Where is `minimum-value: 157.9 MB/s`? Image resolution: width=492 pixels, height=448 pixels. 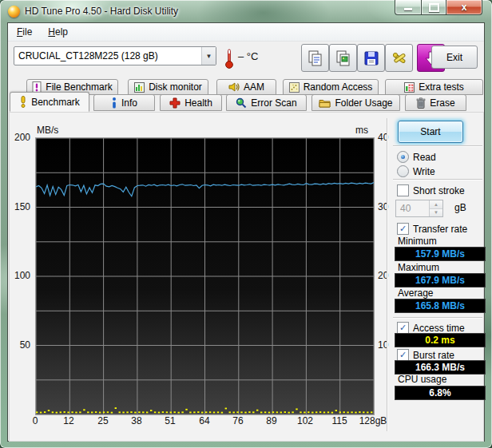
minimum-value: 157.9 MB/s is located at coordinates (440, 254).